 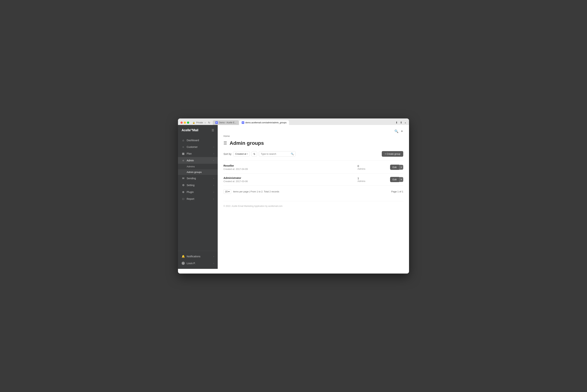 I want to click on app-logo: AcelleᴹMail, so click(x=190, y=130).